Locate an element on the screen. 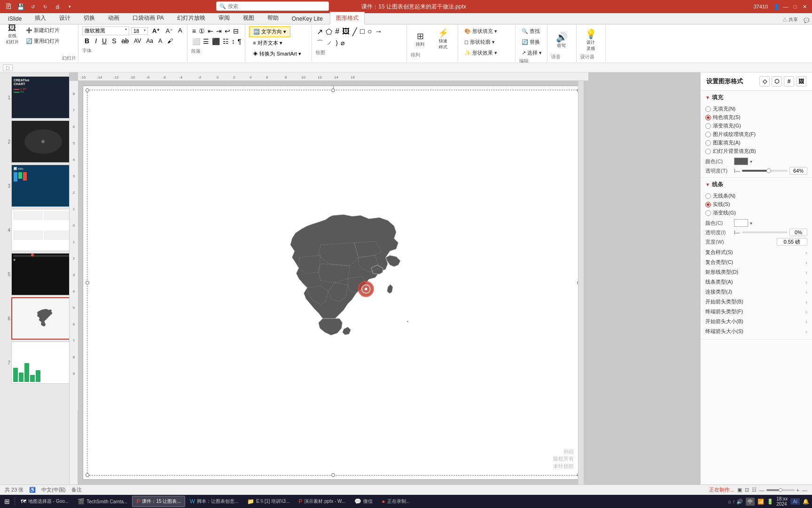 Image resolution: width=812 pixels, height=508 pixels. quickstyle-btn: ⚡ 快速样式 is located at coordinates (443, 39).